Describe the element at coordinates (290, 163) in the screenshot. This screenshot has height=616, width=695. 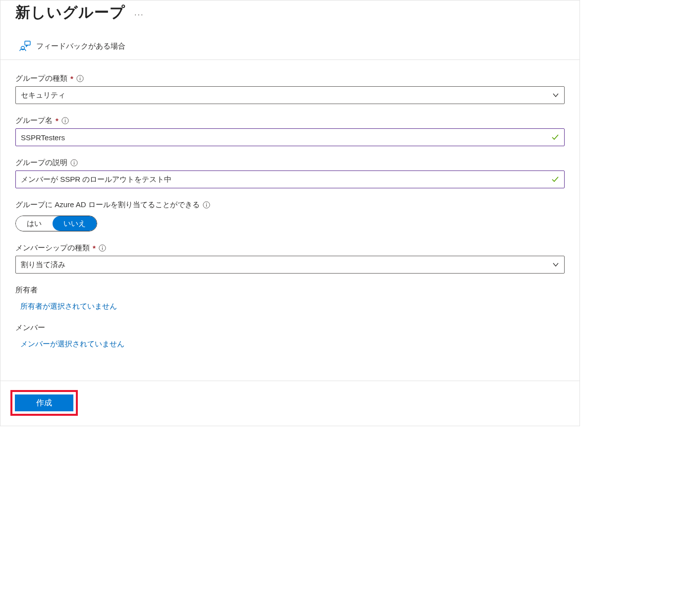
I see `field-label-row: グループの説明` at that location.